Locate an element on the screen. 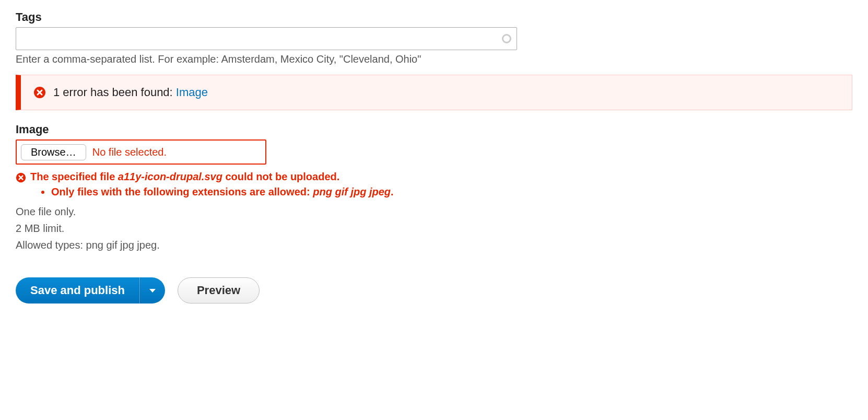 This screenshot has width=868, height=420. no-file-selected-text: No file selected. is located at coordinates (130, 153).